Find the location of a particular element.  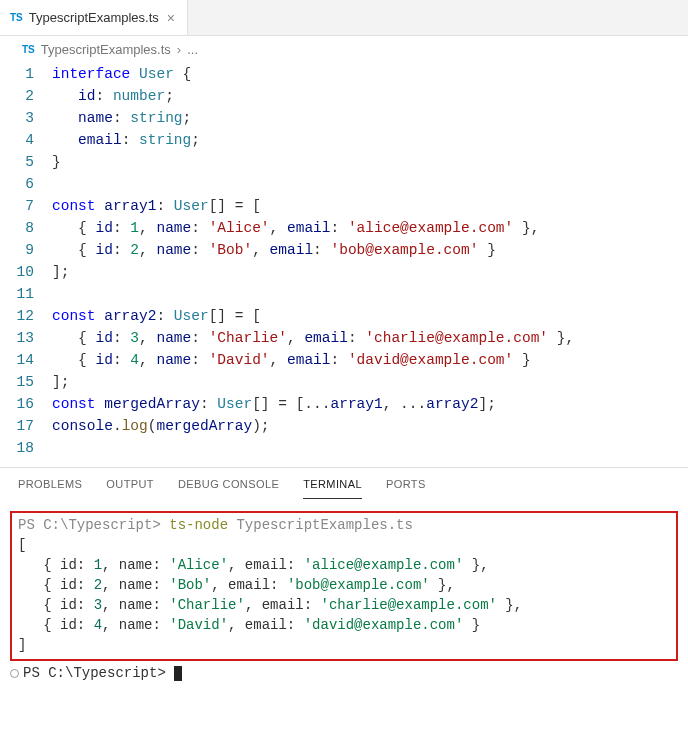

code-line: 8 { id: 1, name: 'Alice', email: 'alice@… is located at coordinates (344, 228).